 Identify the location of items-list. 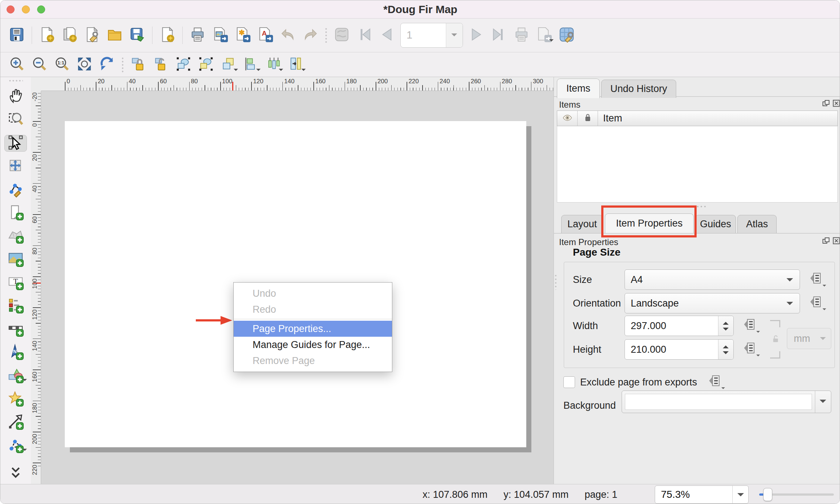
(697, 164).